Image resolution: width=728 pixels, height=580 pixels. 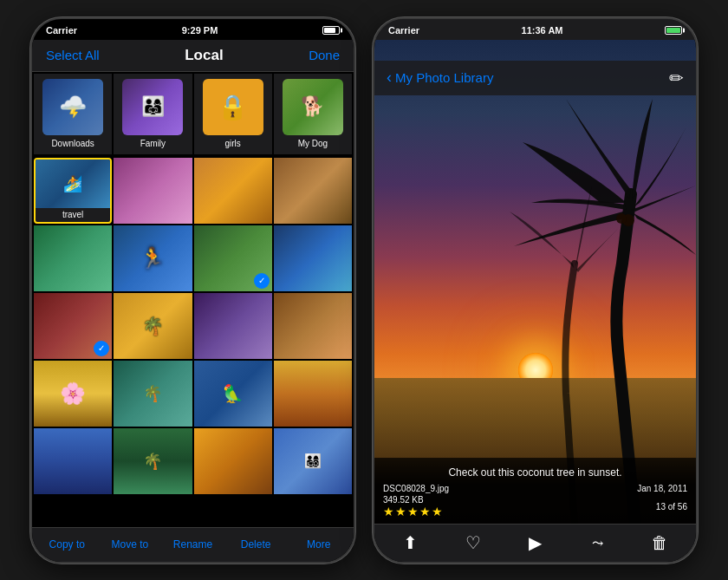 I want to click on photo-cell-14: 🦜, so click(x=233, y=394).